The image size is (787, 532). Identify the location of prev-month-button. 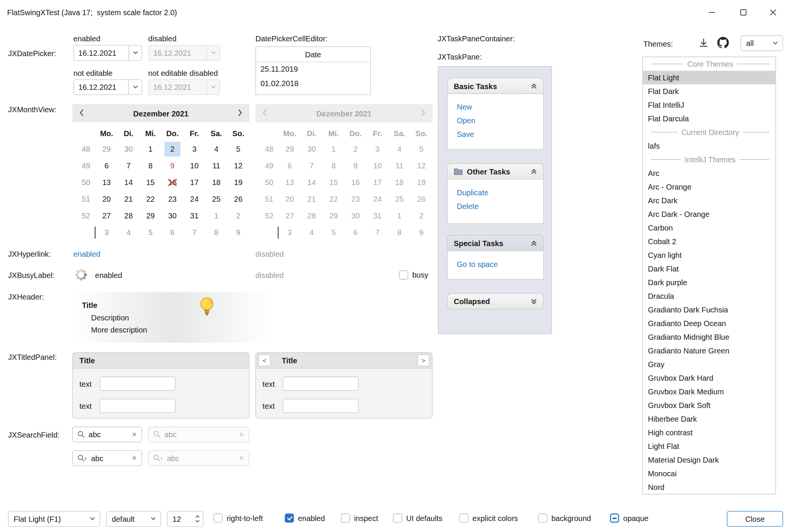
(82, 113).